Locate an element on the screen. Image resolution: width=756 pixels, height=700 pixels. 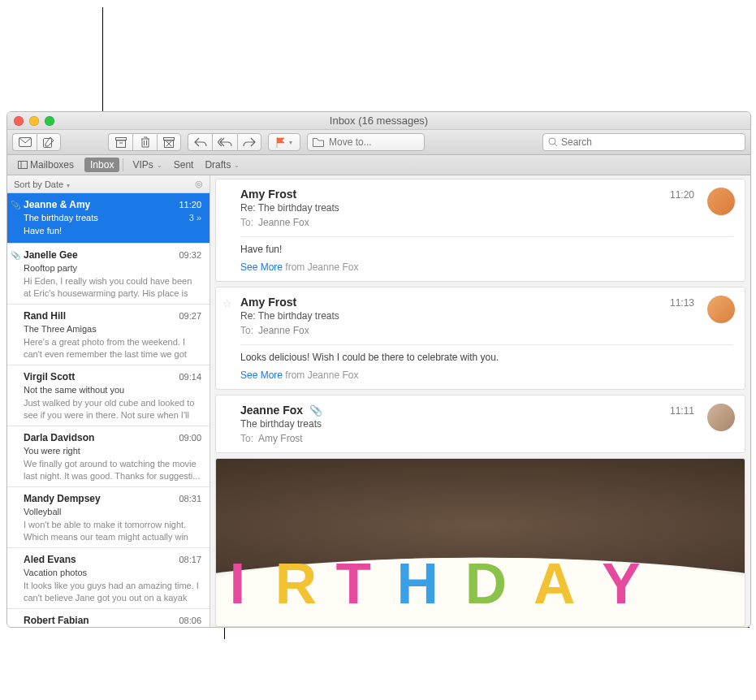
compose-button is located at coordinates (49, 142).